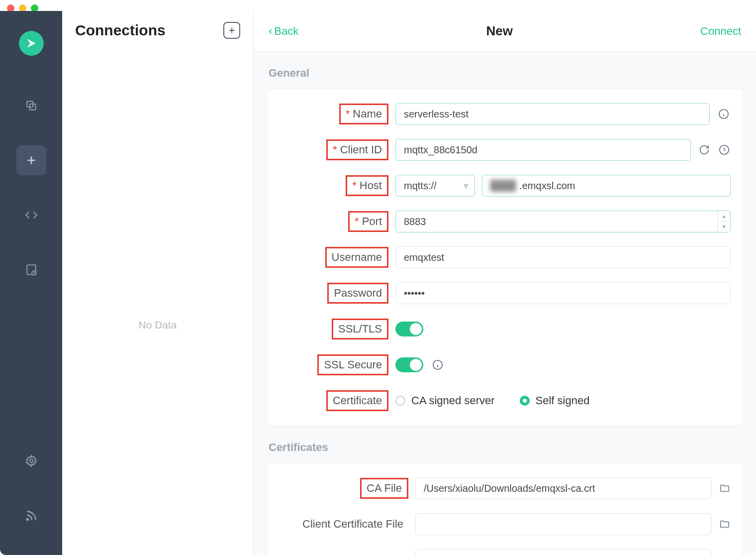 This screenshot has height=555, width=756. What do you see at coordinates (725, 488) in the screenshot?
I see `ca-file-browse-icon` at bounding box center [725, 488].